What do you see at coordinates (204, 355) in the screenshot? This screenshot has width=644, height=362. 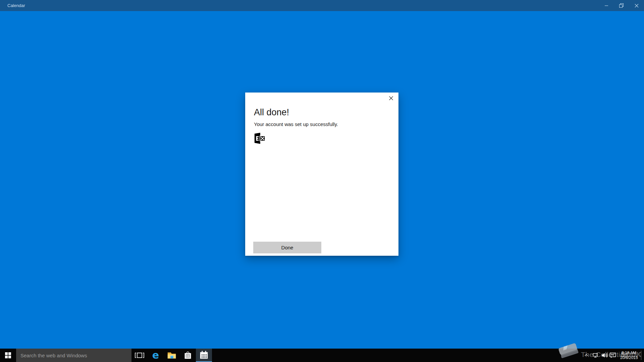 I see `calendar-button-active` at bounding box center [204, 355].